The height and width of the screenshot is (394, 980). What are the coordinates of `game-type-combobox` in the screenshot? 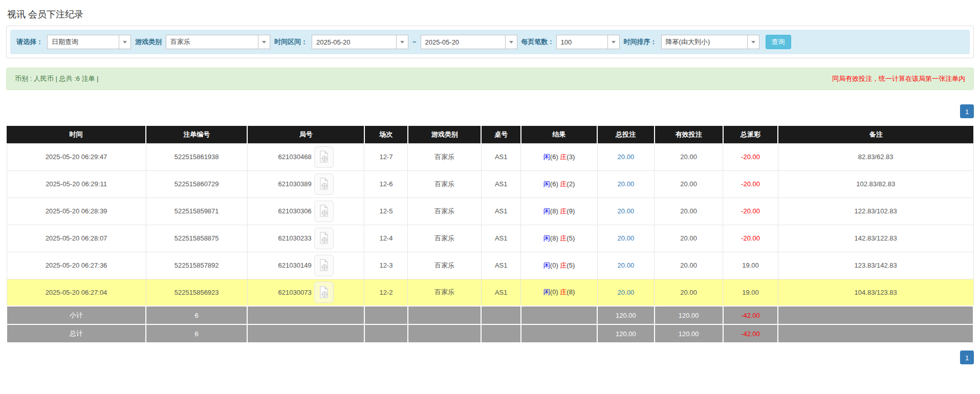 It's located at (218, 42).